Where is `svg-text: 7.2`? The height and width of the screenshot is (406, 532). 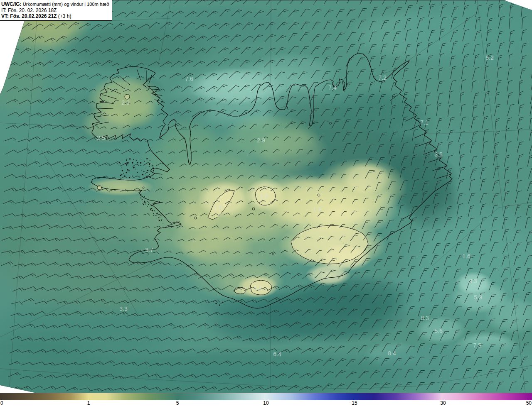 svg-text: 7.2 is located at coordinates (382, 78).